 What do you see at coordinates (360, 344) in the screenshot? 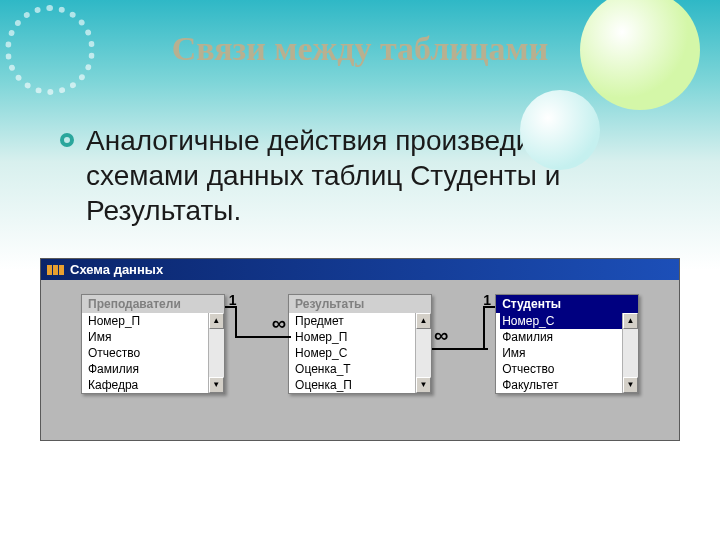
I see `table-card: Результаты Предмет Номер_П Номер_С Оценк…` at bounding box center [360, 344].